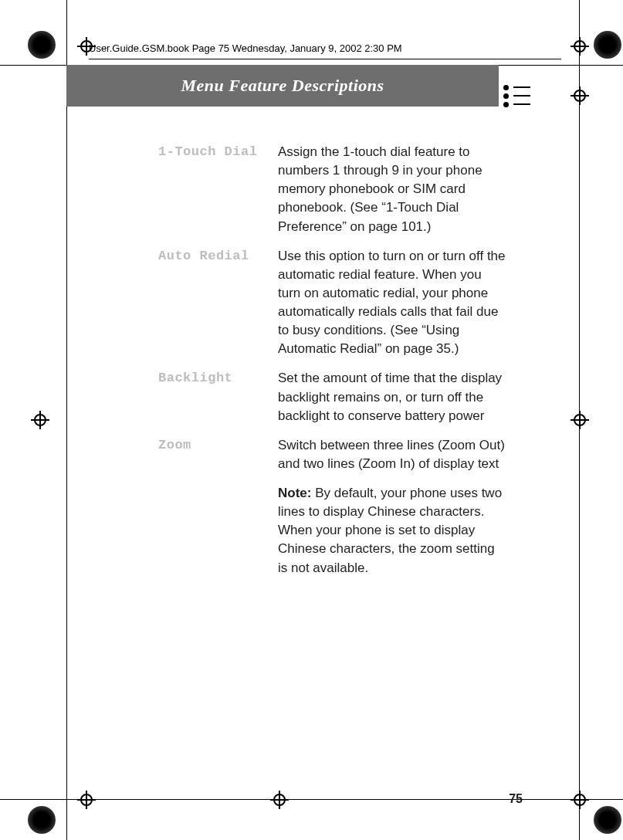  Describe the element at coordinates (283, 86) in the screenshot. I see `section-title: Menu Feature Descriptions` at that location.